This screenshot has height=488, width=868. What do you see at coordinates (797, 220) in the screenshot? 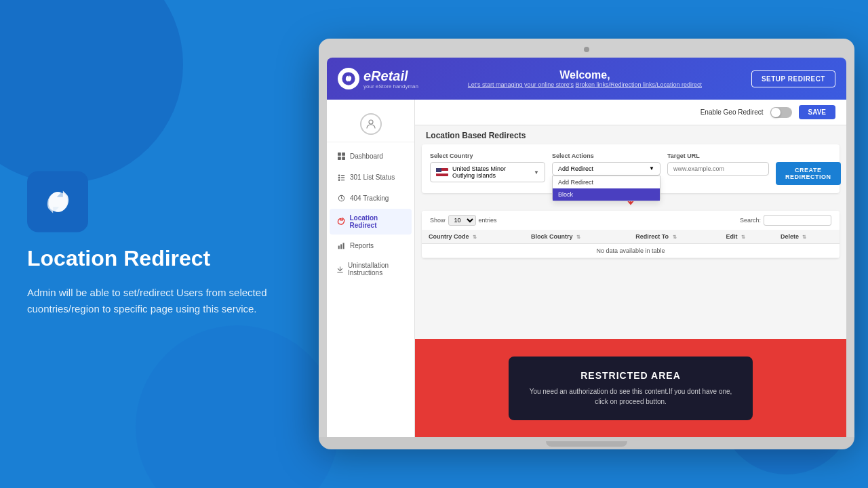
I see `search-input` at bounding box center [797, 220].